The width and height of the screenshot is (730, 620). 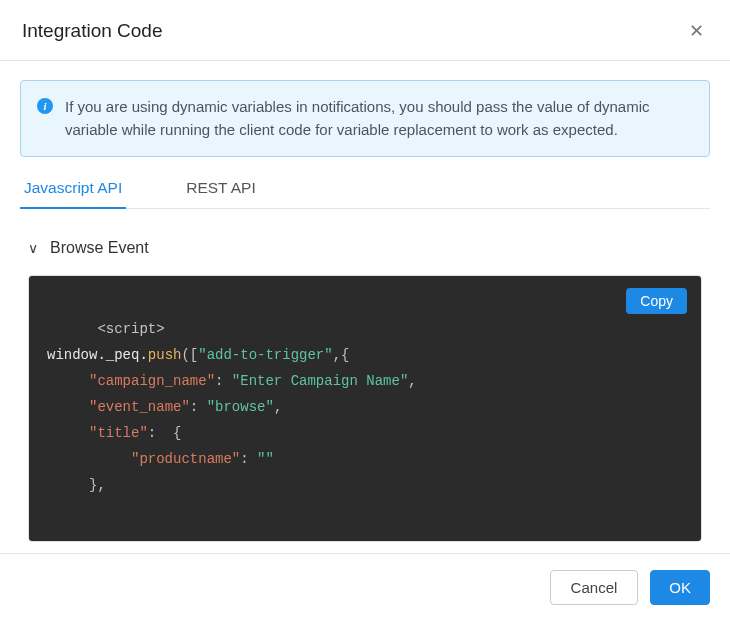 What do you see at coordinates (594, 588) in the screenshot?
I see `cancel-button: Cancel` at bounding box center [594, 588].